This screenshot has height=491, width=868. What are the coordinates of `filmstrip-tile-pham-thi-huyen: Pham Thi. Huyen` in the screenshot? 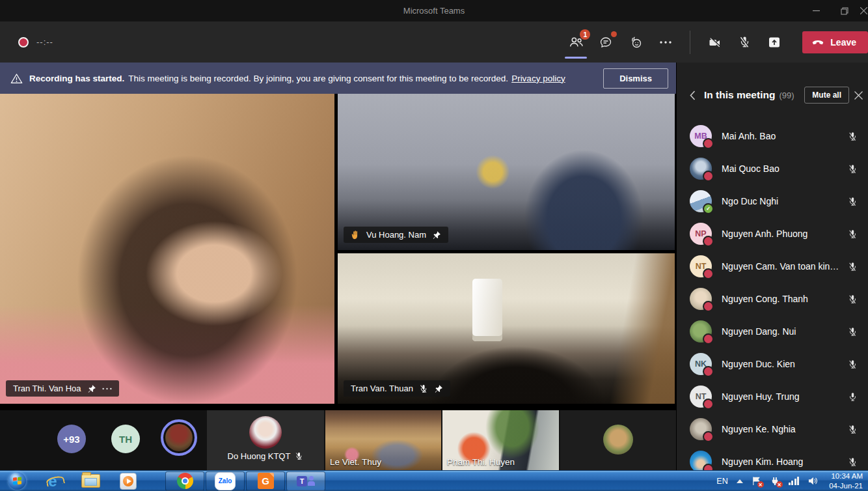 It's located at (501, 440).